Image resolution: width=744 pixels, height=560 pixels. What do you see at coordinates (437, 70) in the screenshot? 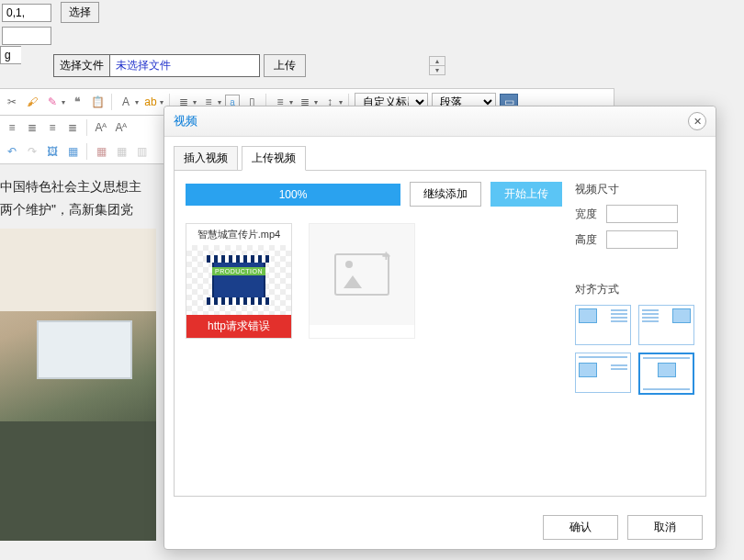
I see `stepper-down: ▾` at bounding box center [437, 70].